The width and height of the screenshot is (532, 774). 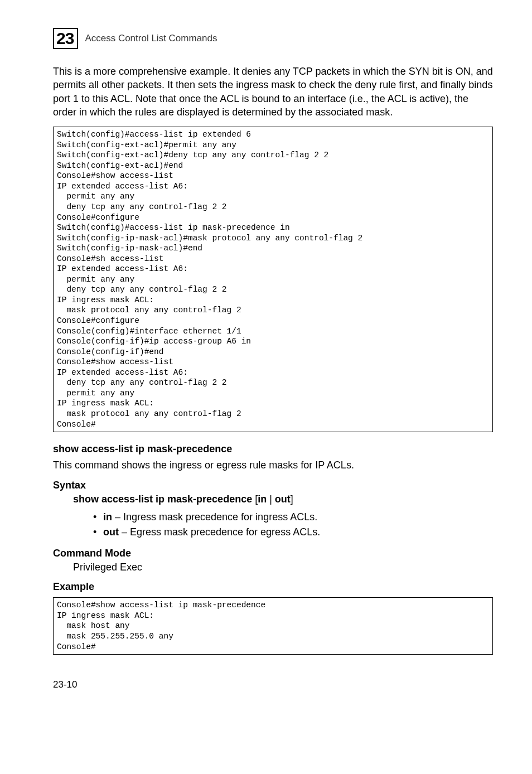 What do you see at coordinates (273, 553) in the screenshot?
I see `command-mode-heading: Command Mode` at bounding box center [273, 553].